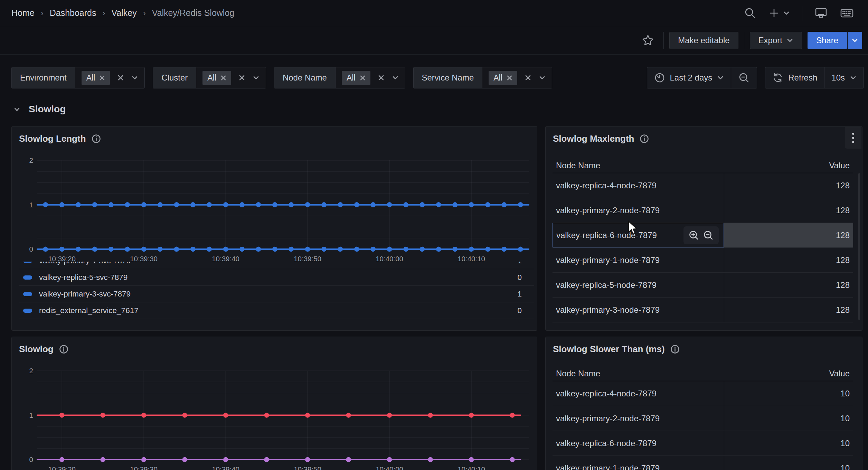  Describe the element at coordinates (795, 78) in the screenshot. I see `refresh-button: Refresh` at that location.